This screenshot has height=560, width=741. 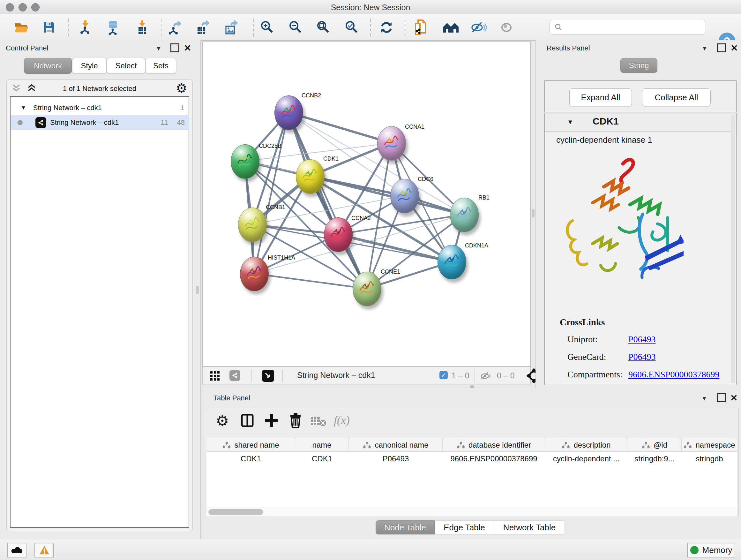 What do you see at coordinates (253, 225) in the screenshot?
I see `network-node-ccnb1` at bounding box center [253, 225].